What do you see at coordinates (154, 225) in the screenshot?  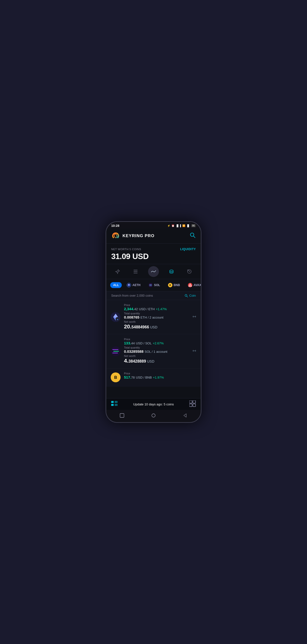 I see `status-bar: 10:28 ⚡ ⏰ ▐▌▐ 🛜 ▐▌ 86` at bounding box center [154, 225].